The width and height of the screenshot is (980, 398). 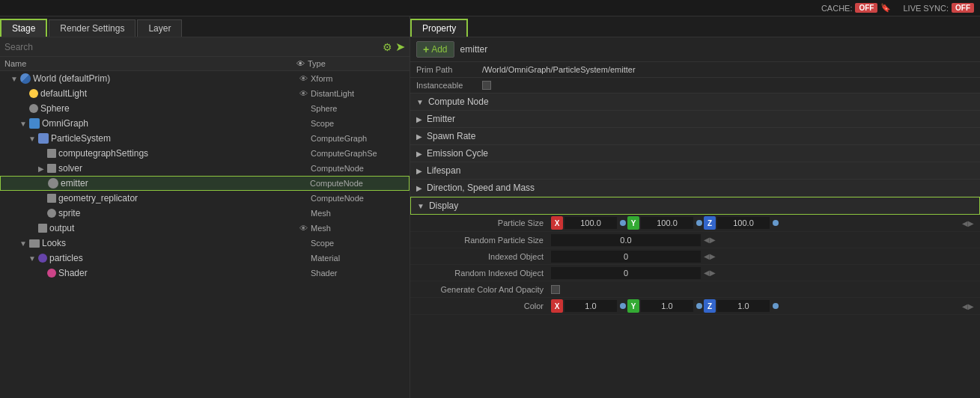 I want to click on expand-world, so click(x=14, y=79).